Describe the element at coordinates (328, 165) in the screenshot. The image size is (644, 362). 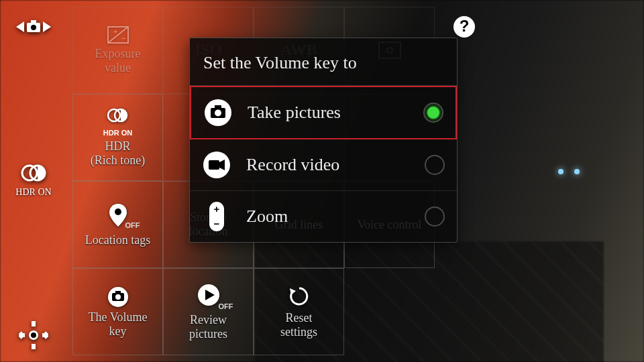
I see `option-label: Record video` at that location.